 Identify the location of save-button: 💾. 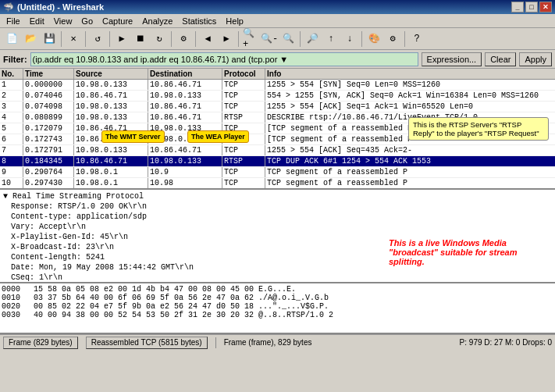
(49, 39).